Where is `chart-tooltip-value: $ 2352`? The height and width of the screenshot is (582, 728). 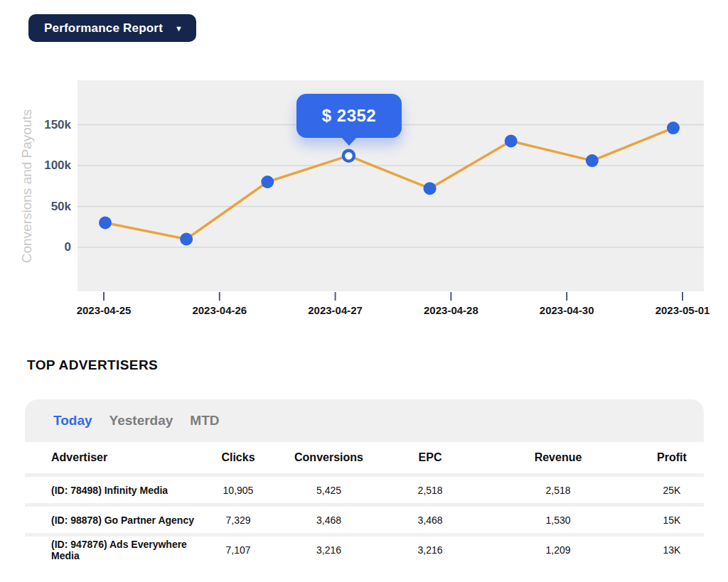
chart-tooltip-value: $ 2352 is located at coordinates (349, 116).